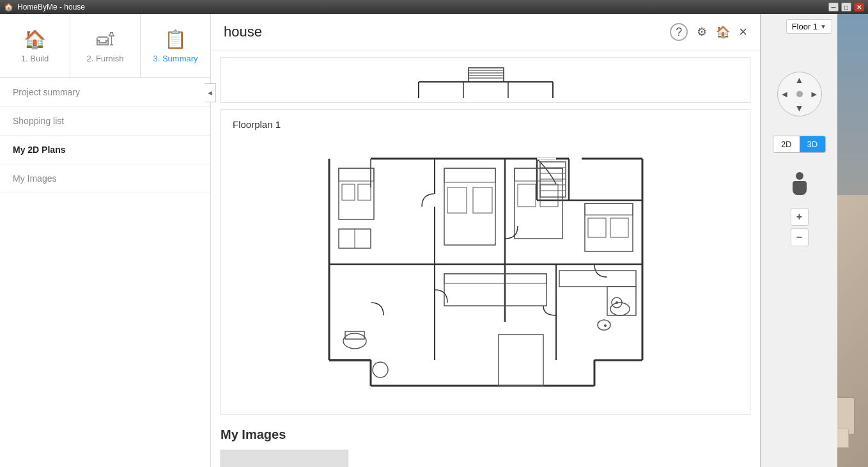 The width and height of the screenshot is (868, 467). I want to click on sidebar-item-project-summary: Project summary, so click(105, 92).